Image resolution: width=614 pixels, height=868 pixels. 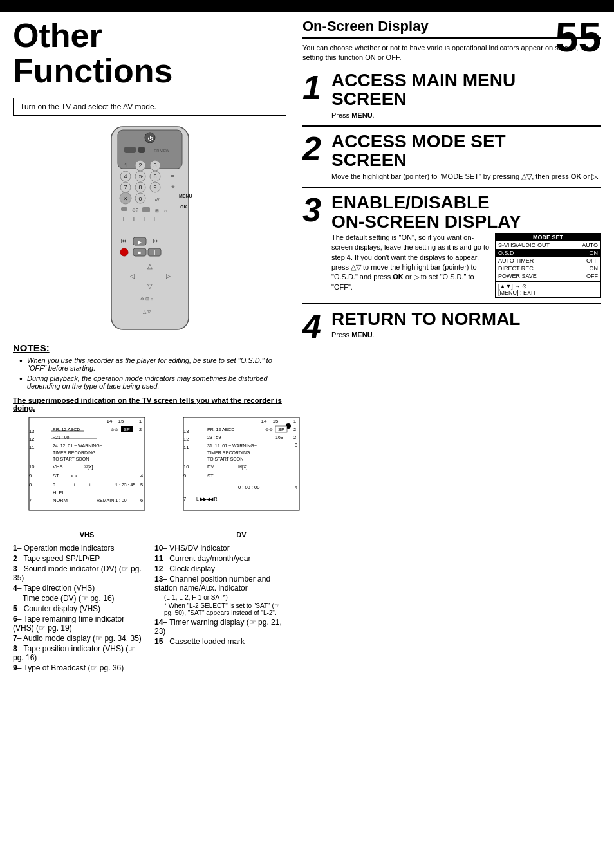 What do you see at coordinates (140, 421) in the screenshot?
I see `svg-text: 1` at bounding box center [140, 421].